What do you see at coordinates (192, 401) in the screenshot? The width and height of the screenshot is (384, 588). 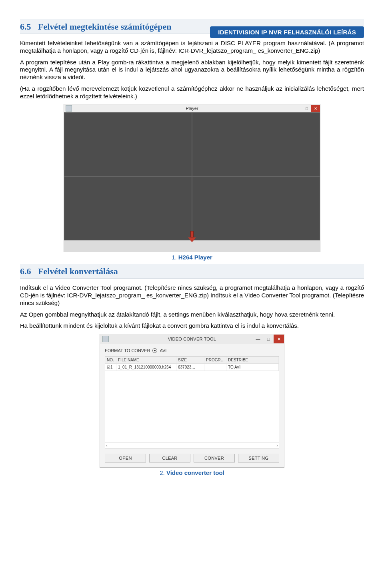 I see `converter-screenshot: VIDEO CONVER TOOL — □ ✕ FORMAT TO CONVER…` at bounding box center [192, 401].